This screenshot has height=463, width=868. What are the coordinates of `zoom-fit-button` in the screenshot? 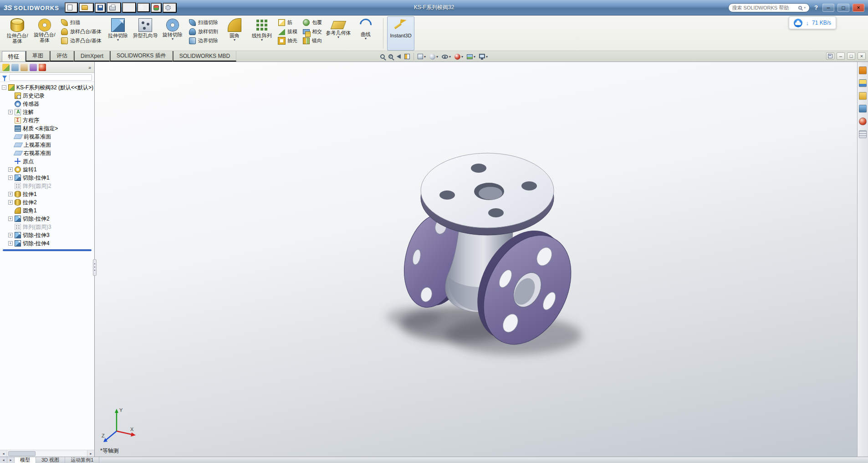 It's located at (383, 57).